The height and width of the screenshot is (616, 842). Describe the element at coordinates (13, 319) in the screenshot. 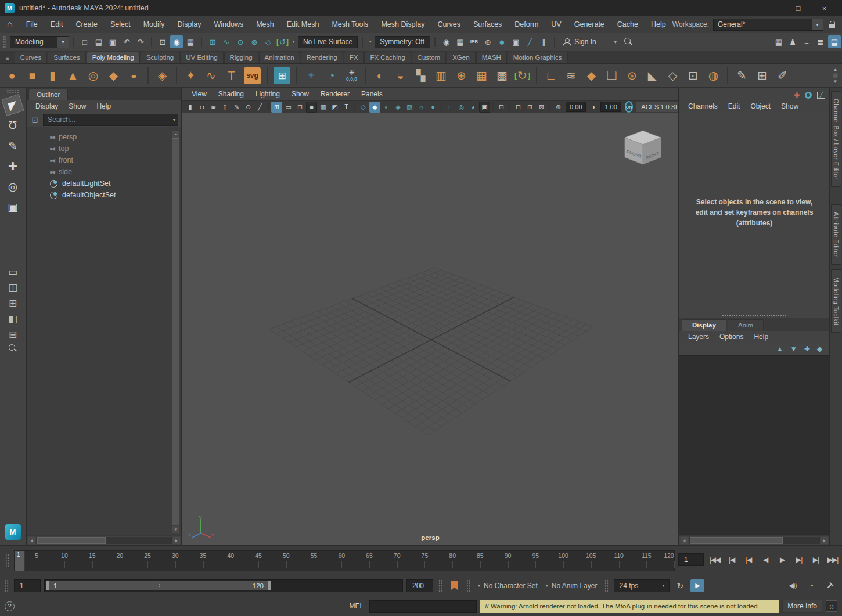

I see `layout-persp-outliner-button: ◧` at that location.